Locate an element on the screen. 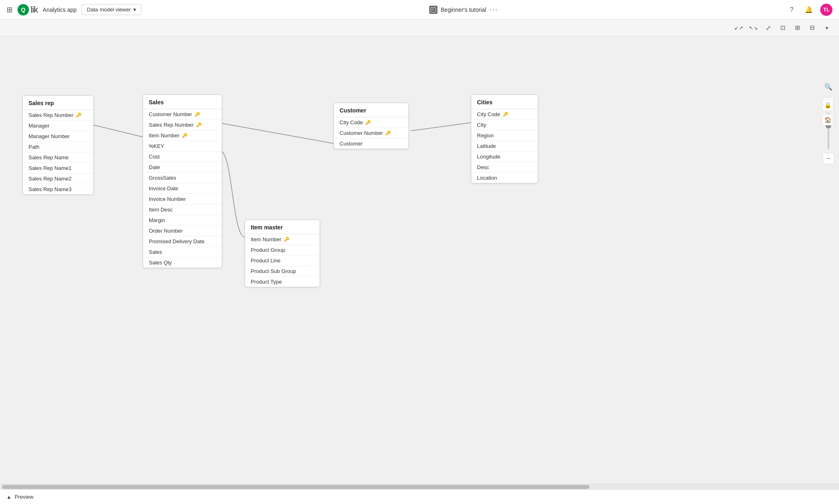 The height and width of the screenshot is (504, 839). table-title-cities: Cities is located at coordinates (505, 102).